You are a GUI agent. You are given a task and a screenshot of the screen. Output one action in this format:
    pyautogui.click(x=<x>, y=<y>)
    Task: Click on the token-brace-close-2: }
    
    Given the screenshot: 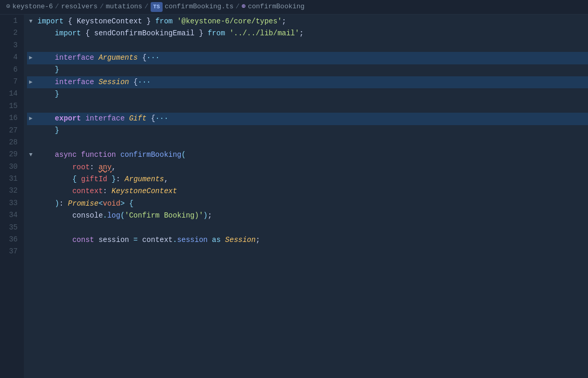 What is the action you would take?
    pyautogui.click(x=201, y=34)
    